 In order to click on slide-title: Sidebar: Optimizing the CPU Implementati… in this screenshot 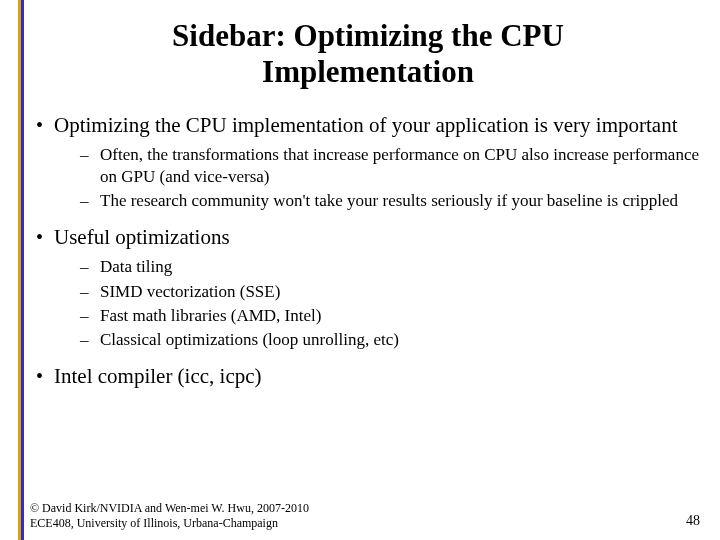, I will do `click(368, 54)`.